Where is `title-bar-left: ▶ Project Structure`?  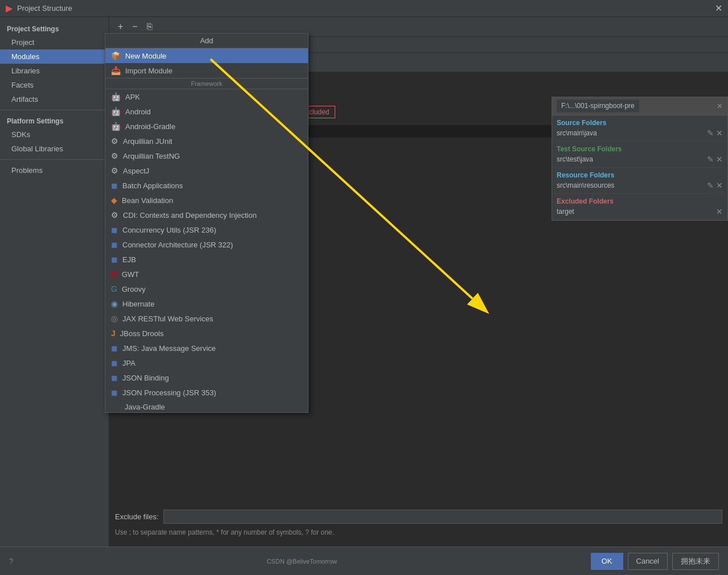 title-bar-left: ▶ Project Structure is located at coordinates (39, 8).